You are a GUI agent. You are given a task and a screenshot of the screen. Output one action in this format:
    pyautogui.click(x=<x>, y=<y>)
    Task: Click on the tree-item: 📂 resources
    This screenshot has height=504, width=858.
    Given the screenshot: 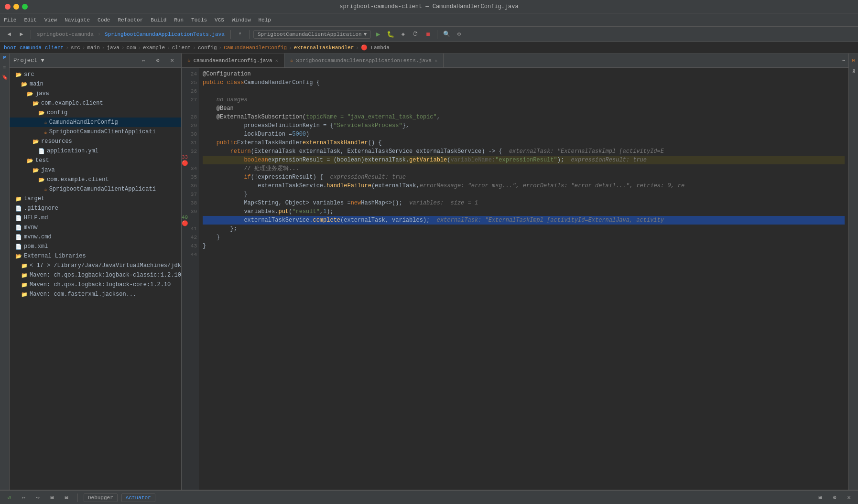 What is the action you would take?
    pyautogui.click(x=96, y=141)
    